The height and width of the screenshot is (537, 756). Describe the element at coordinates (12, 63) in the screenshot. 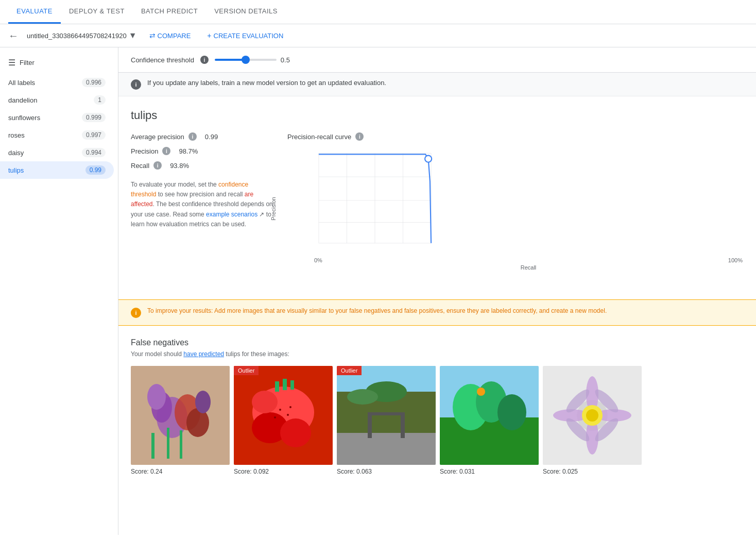

I see `filter-icon: ☰` at that location.